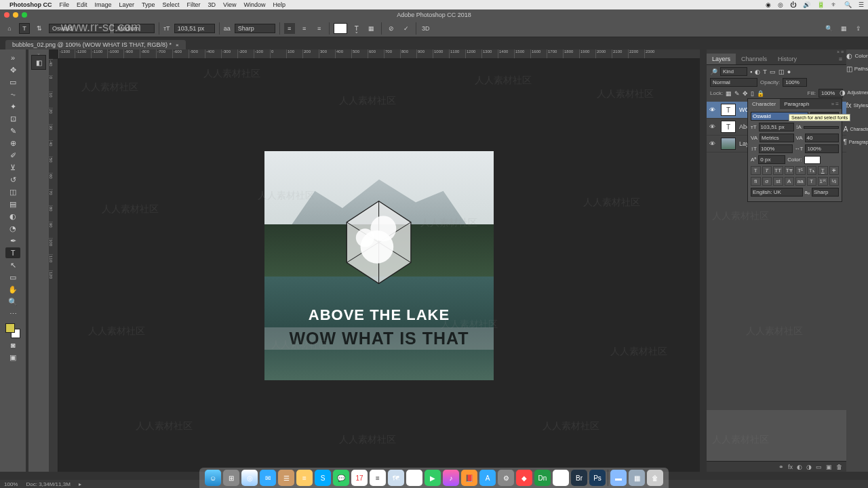 The height and width of the screenshot is (488, 868). Describe the element at coordinates (834, 5) in the screenshot. I see `status-icon-6: ᯤ` at that location.